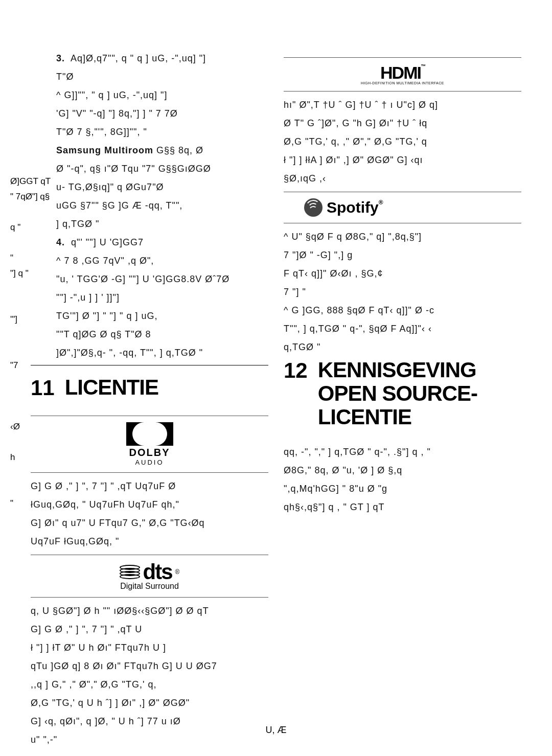  What do you see at coordinates (111, 387) in the screenshot?
I see `section-title-licentie: LICENTIE` at bounding box center [111, 387].